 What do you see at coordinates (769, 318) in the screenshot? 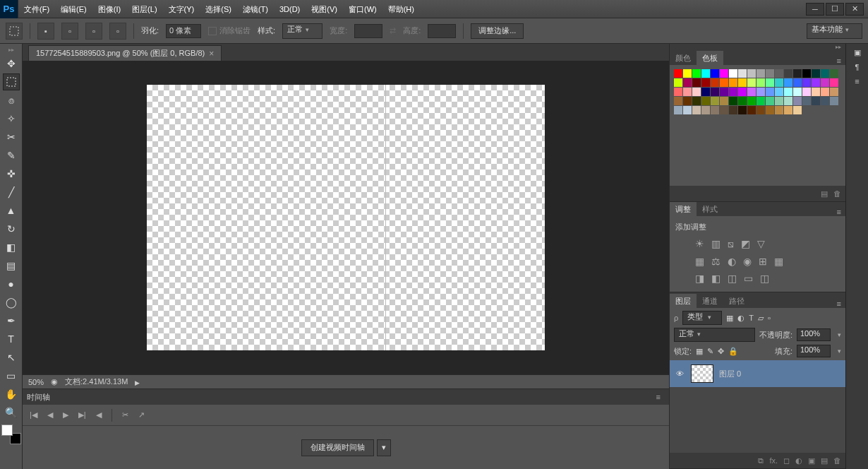
I see `filter-smart-icon: ▫` at bounding box center [769, 318].